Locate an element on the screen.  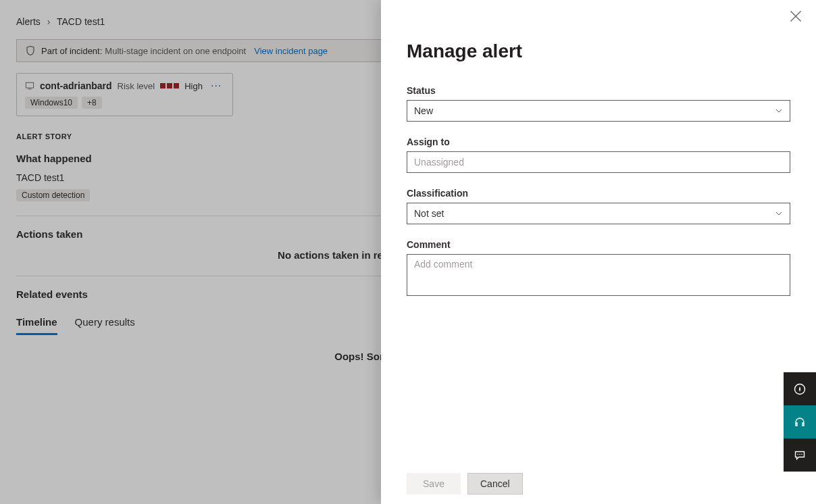
incident-label: Part of incident: is located at coordinates (72, 51).